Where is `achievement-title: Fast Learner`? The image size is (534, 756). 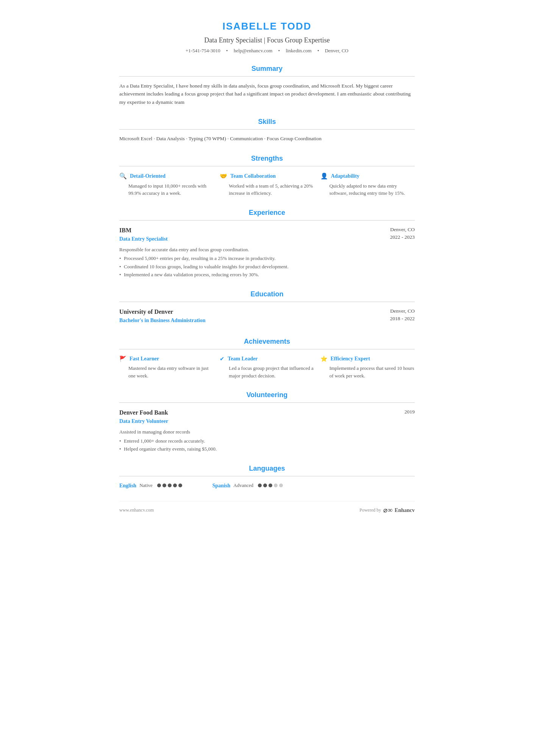 achievement-title: Fast Learner is located at coordinates (144, 358).